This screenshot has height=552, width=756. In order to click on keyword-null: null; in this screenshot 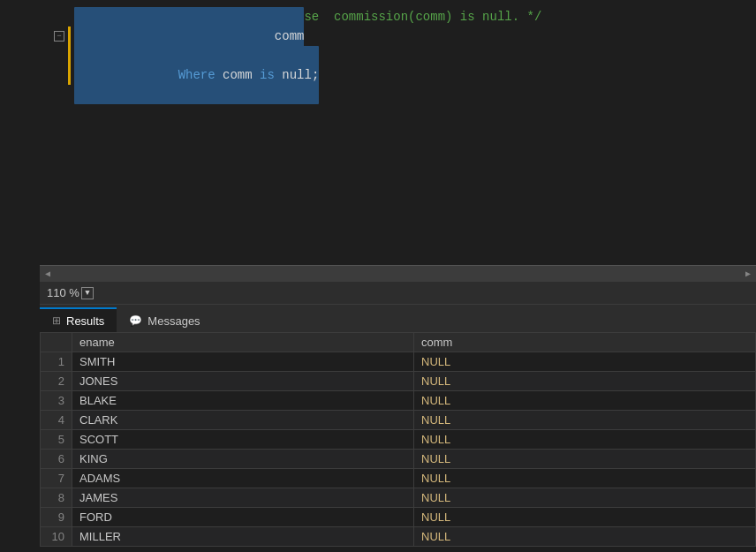, I will do `click(300, 75)`.